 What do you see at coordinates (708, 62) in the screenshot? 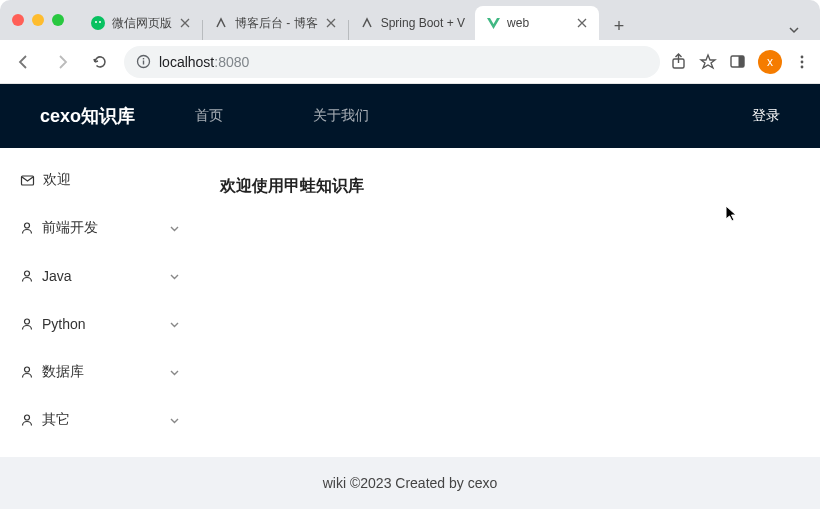
I see `bookmark-icon` at bounding box center [708, 62].